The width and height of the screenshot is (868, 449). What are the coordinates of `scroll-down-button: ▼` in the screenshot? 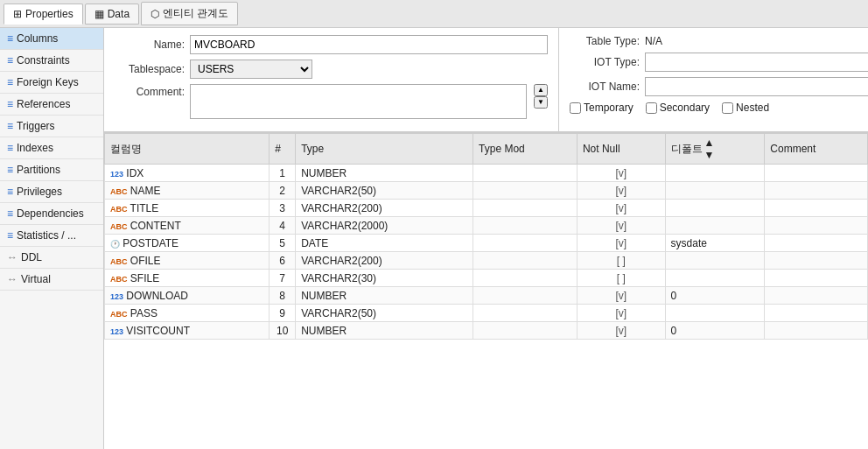 It's located at (541, 102).